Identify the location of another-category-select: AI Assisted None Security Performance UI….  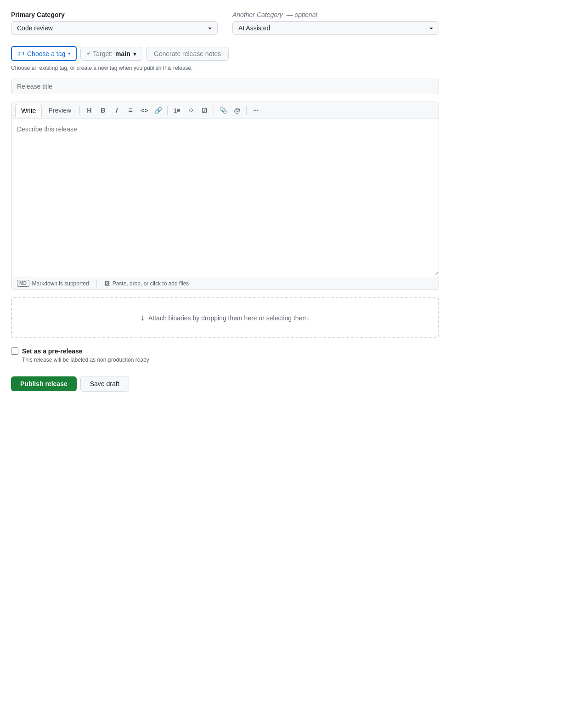
(336, 28).